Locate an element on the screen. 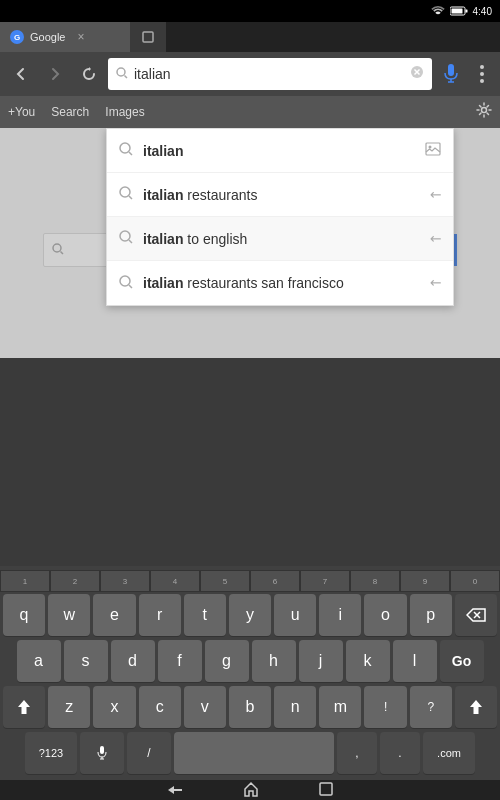 This screenshot has width=500, height=800. key-t: t is located at coordinates (205, 615).